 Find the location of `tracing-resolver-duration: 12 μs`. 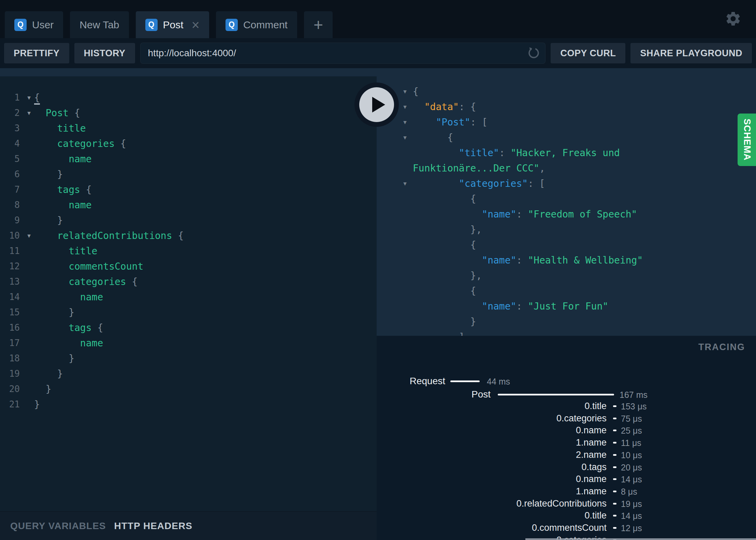

tracing-resolver-duration: 12 μs is located at coordinates (631, 528).